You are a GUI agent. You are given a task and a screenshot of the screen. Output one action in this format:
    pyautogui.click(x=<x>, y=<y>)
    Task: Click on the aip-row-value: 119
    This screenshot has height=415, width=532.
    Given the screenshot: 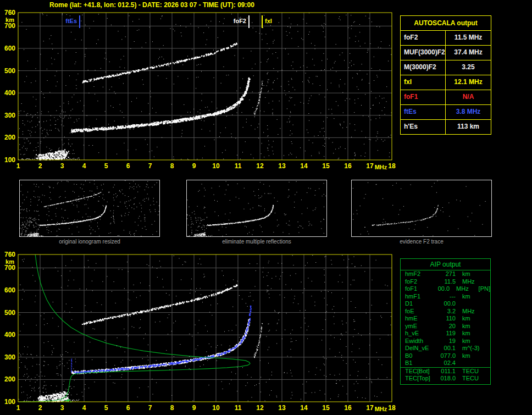 What is the action you would take?
    pyautogui.click(x=446, y=334)
    